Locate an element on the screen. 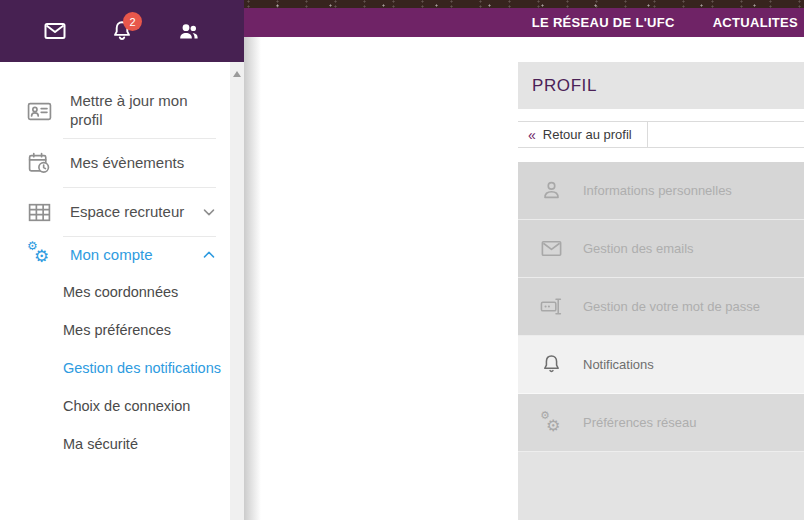 This screenshot has height=520, width=804. submenu-item-preferences: Mes préférences is located at coordinates (115, 330).